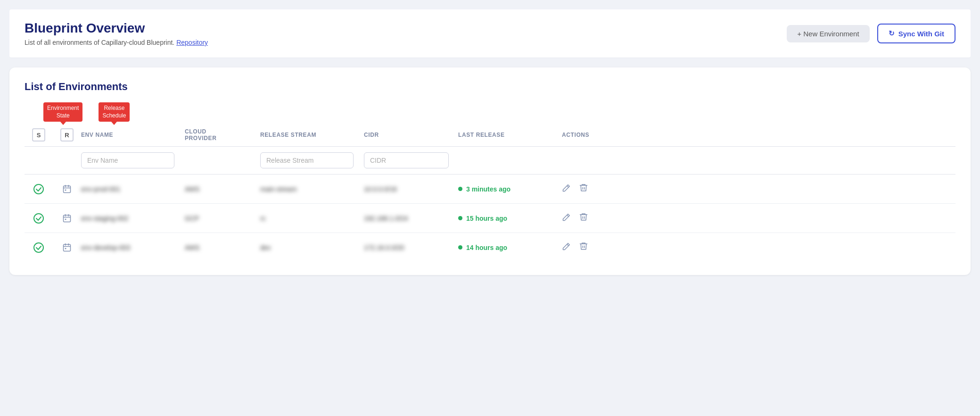 The height and width of the screenshot is (416, 980). What do you see at coordinates (567, 189) in the screenshot?
I see `edit-icon-row1` at bounding box center [567, 189].